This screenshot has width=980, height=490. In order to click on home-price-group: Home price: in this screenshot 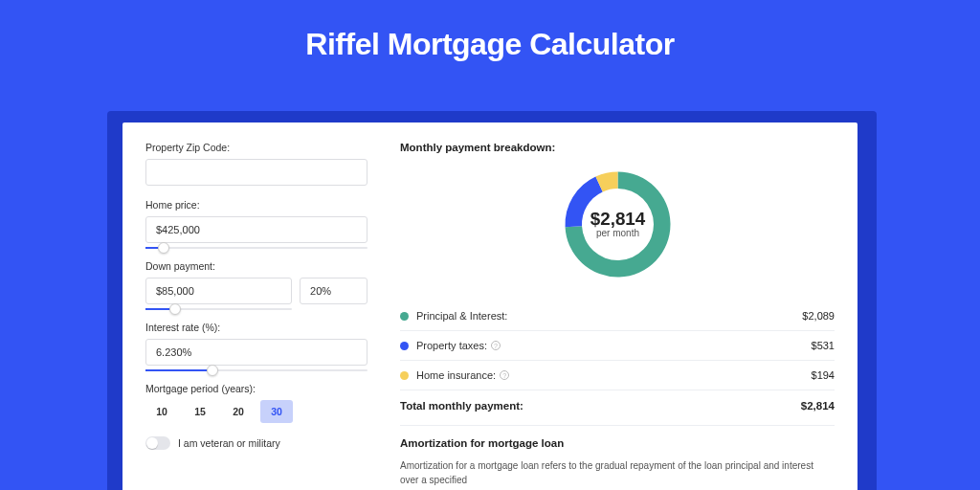, I will do `click(256, 221)`.